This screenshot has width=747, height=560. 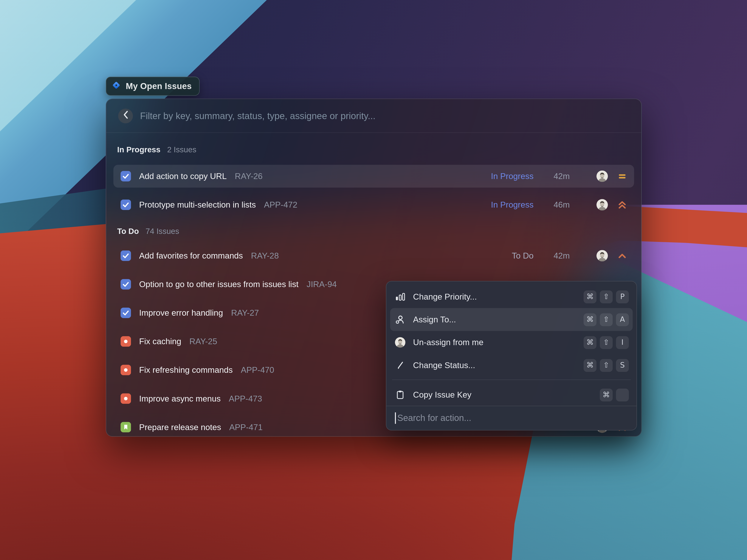 I want to click on pencil-icon, so click(x=401, y=365).